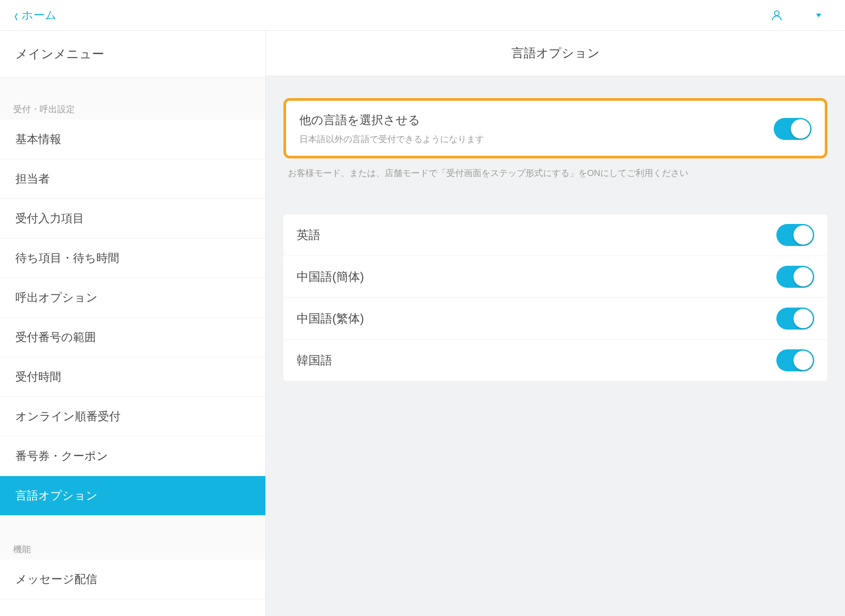 The image size is (845, 616). Describe the element at coordinates (68, 416) in the screenshot. I see `sidebar-item-label: オンライン順番受付` at that location.